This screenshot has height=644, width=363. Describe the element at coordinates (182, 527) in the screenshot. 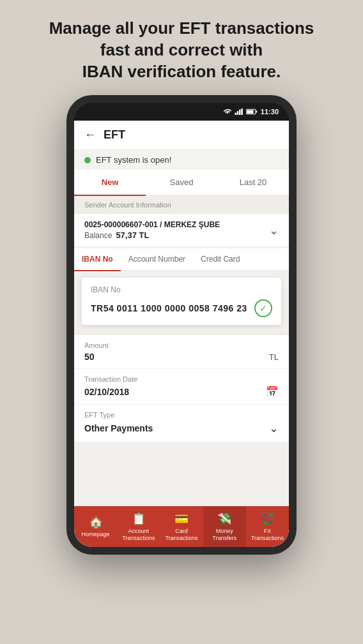

I see `bottom-nav: 🏠 Homepage 📋 AccountTransactions 💳 CardT…` at that location.